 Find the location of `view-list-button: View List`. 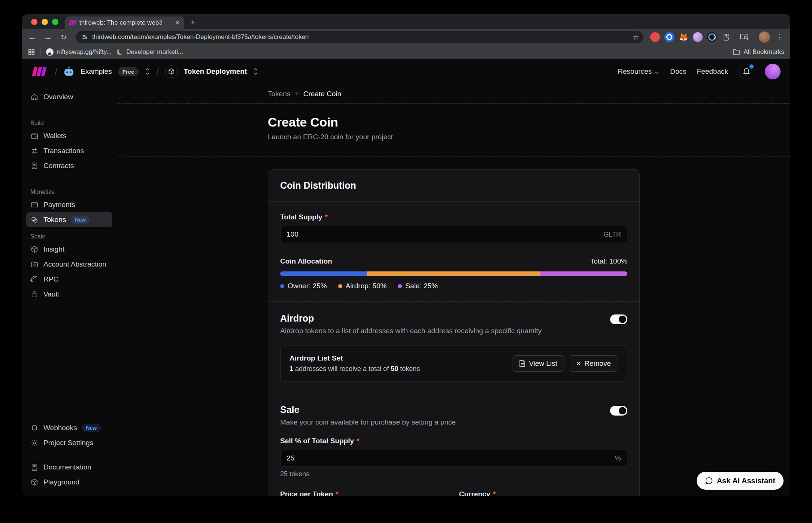

view-list-button: View List is located at coordinates (538, 364).